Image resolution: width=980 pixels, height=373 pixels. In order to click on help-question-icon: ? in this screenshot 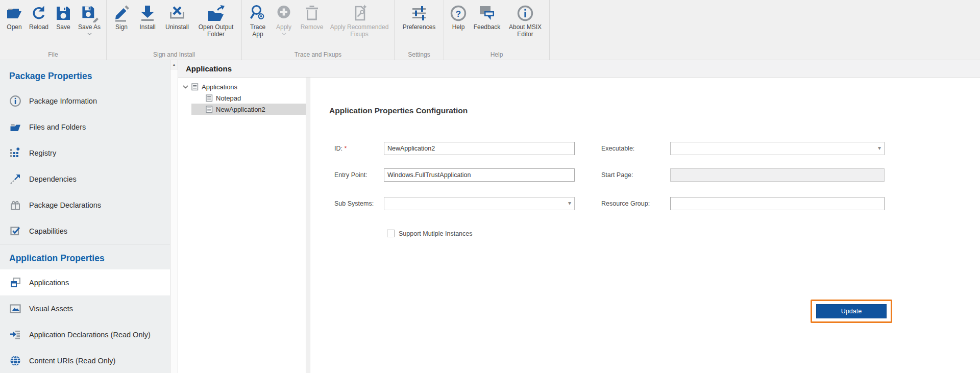, I will do `click(458, 13)`.